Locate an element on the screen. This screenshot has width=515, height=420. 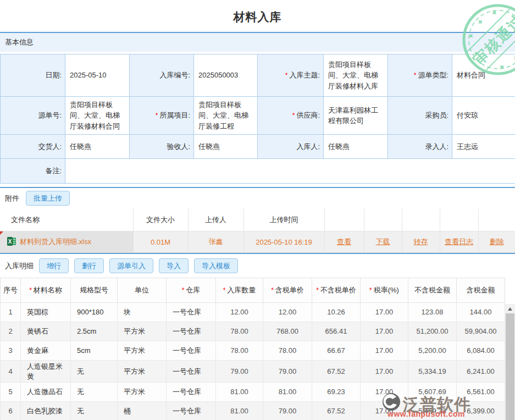
form-field-label-text: 验收人: is located at coordinates (178, 147).